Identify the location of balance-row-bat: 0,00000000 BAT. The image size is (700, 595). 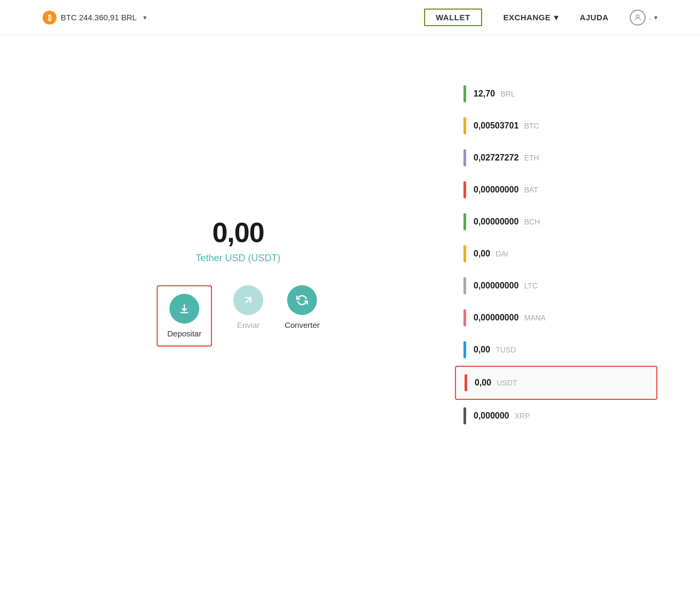
(556, 190).